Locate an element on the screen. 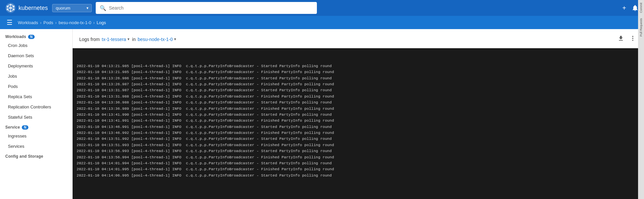 The height and width of the screenshot is (199, 644). log-line: 2022-01-10 04:13:56.994 [pool-4-thread-1… is located at coordinates (358, 157).